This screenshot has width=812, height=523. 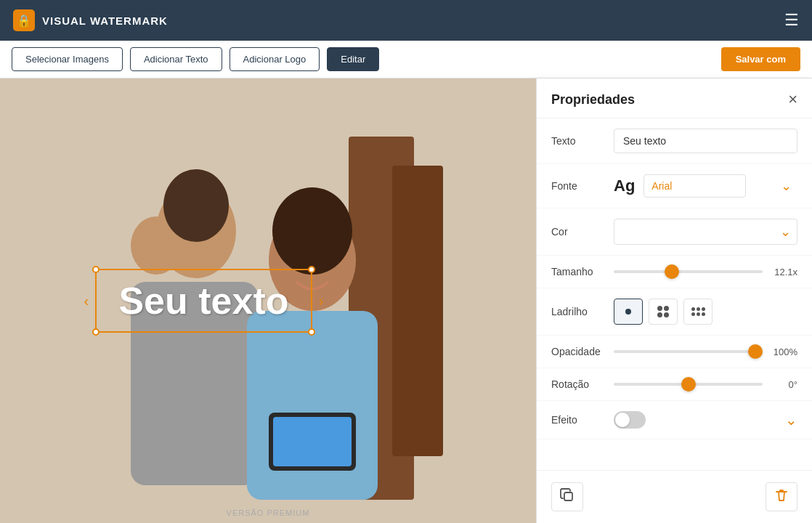 I want to click on size-row: Tamanho 12.1x, so click(x=674, y=272).